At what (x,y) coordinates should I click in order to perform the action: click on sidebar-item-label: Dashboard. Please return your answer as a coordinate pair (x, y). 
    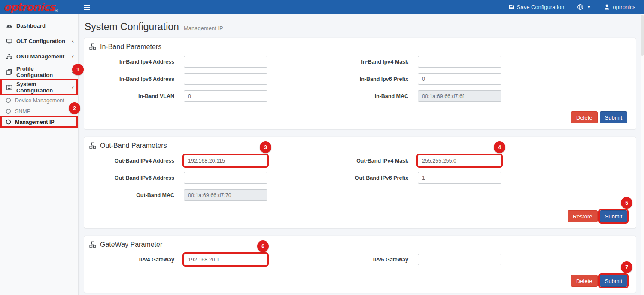
    Looking at the image, I should click on (31, 26).